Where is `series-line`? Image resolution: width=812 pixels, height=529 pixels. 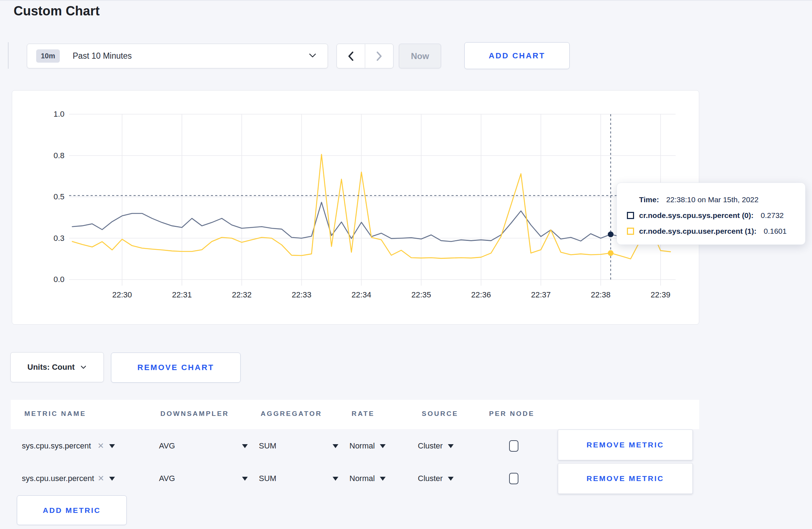
series-line is located at coordinates (372, 207).